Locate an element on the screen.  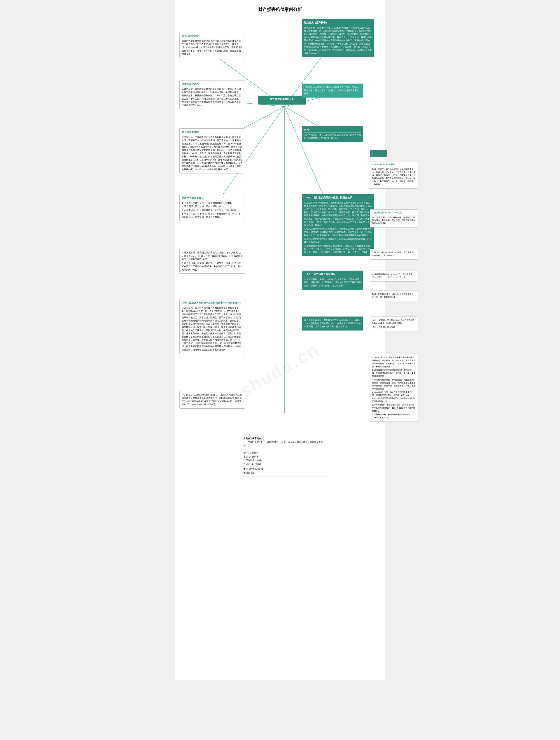
w2-item-2: 3. 证人王山城、高恒达、姓严淦、王动继中、告以上诉人认为家在王立江工棵有的96… is located at coordinates (212, 266).